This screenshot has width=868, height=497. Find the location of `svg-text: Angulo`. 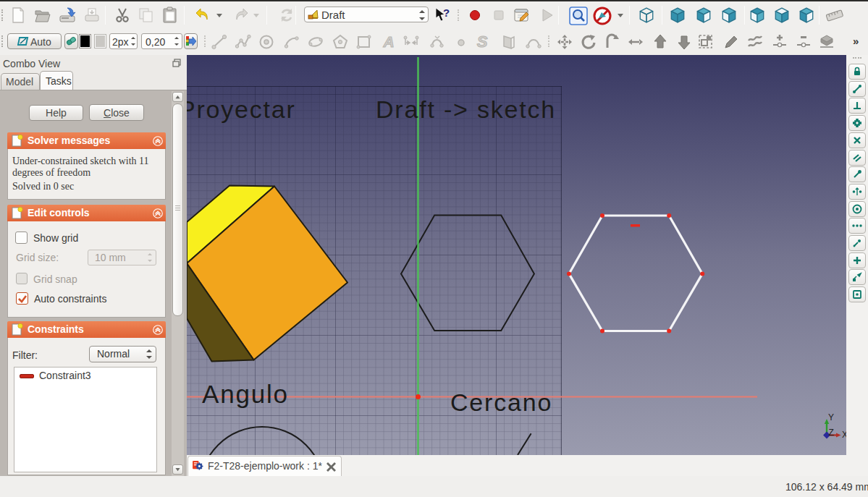

svg-text: Angulo is located at coordinates (245, 394).